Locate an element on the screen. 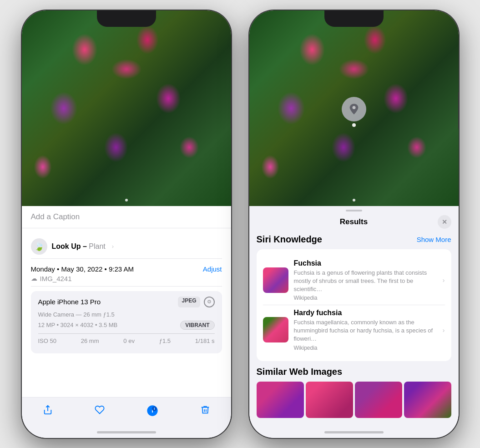 This screenshot has width=480, height=448. fuchsia-info: Fuchsia Fuchsia is a genus of flowering … is located at coordinates (366, 280).